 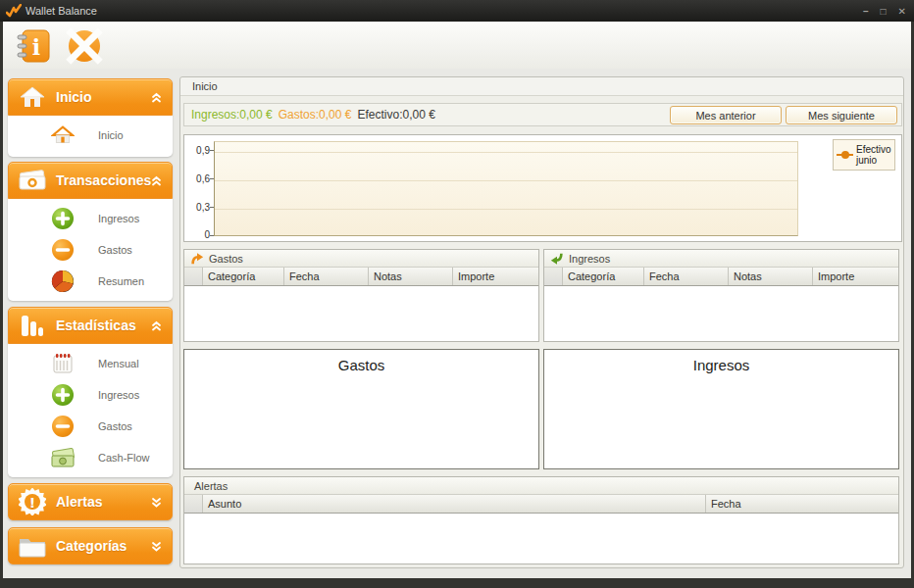 What do you see at coordinates (90, 97) in the screenshot?
I see `sidebar-section-inicio: Inicio` at bounding box center [90, 97].